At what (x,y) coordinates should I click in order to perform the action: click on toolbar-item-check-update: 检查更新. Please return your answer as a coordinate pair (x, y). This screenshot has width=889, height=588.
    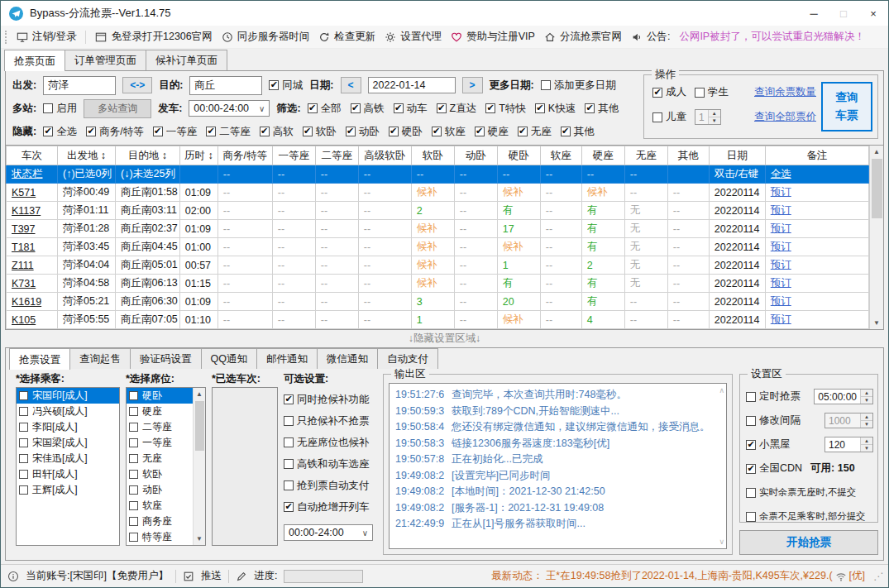
    Looking at the image, I should click on (347, 36).